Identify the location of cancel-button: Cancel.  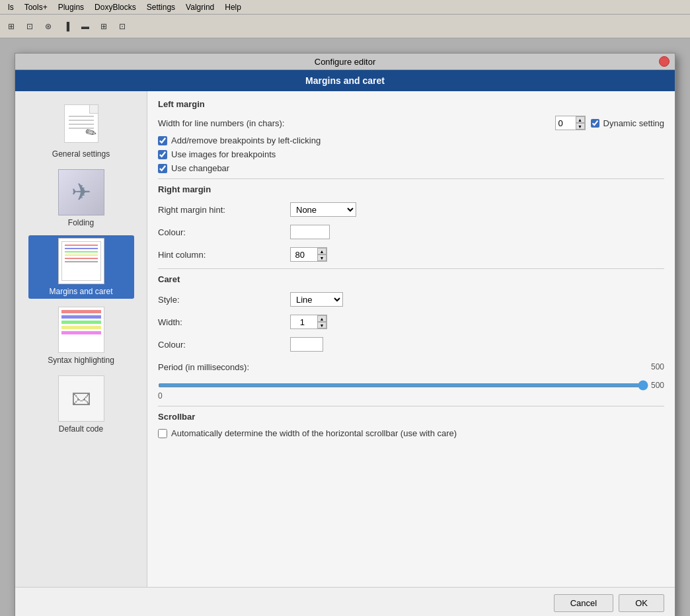
(584, 603).